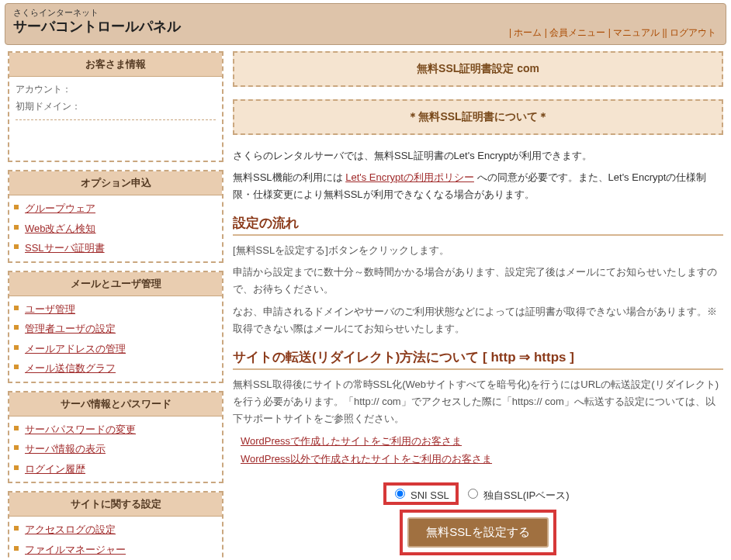 The height and width of the screenshot is (560, 731). I want to click on ssl-type-radio-row: SNI SSL 独自SSL(IPベース), so click(478, 493).